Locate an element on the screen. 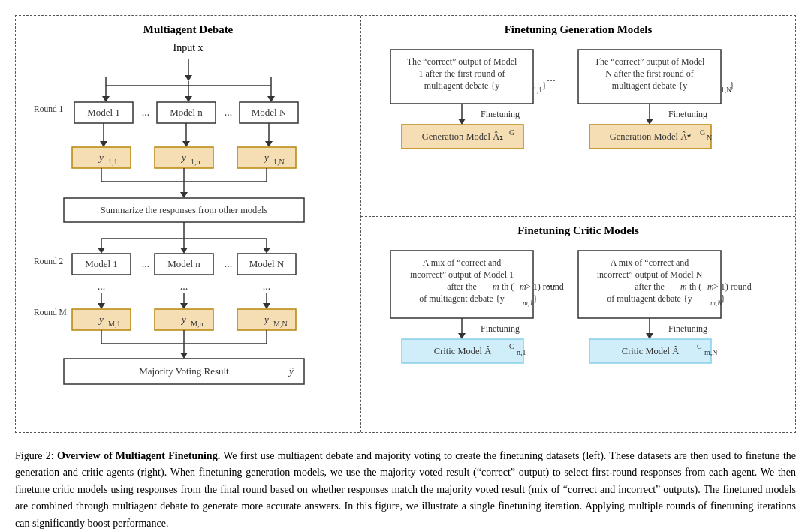 This screenshot has height=532, width=811. svg-text: Generation Model Âᵊ is located at coordinates (650, 137).